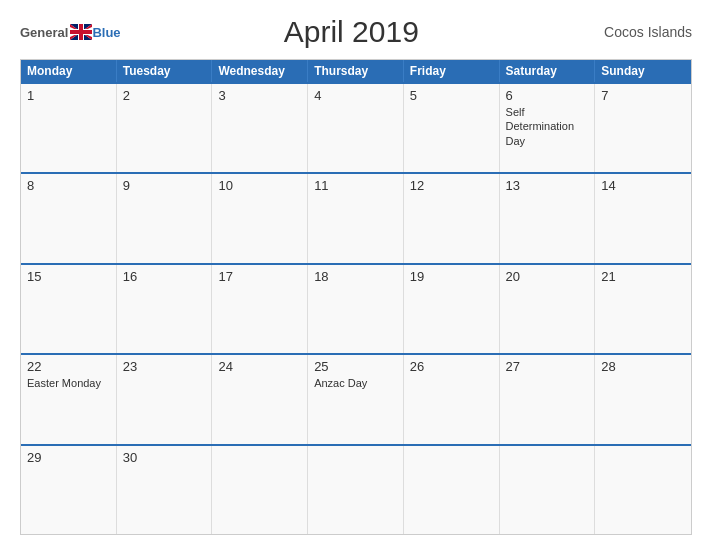 The height and width of the screenshot is (550, 712). What do you see at coordinates (164, 366) in the screenshot?
I see `day-number: 23` at bounding box center [164, 366].